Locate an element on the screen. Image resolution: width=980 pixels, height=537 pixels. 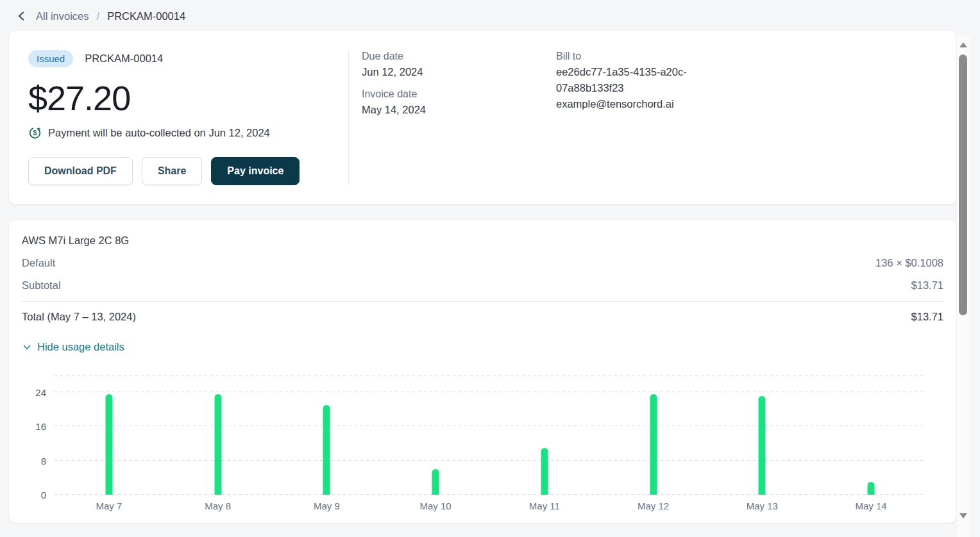
chart-x-tick-label: May 7 is located at coordinates (109, 506).